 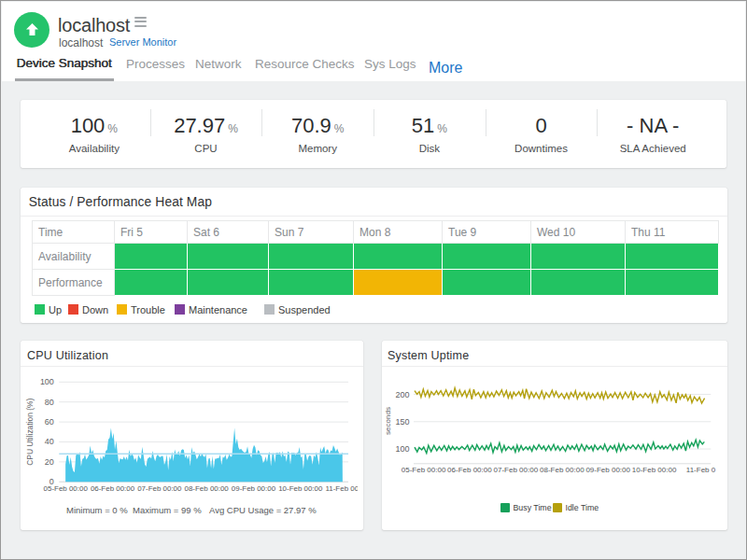 What do you see at coordinates (342, 489) in the screenshot?
I see `svg-text: 11-Feb 00:00` at bounding box center [342, 489].